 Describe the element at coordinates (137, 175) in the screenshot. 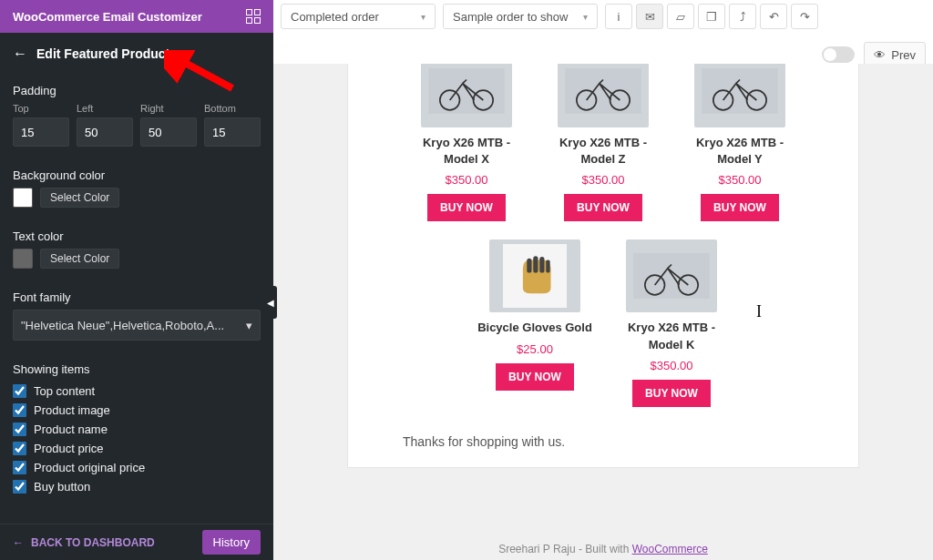

I see `bg-color-label: Background color` at that location.